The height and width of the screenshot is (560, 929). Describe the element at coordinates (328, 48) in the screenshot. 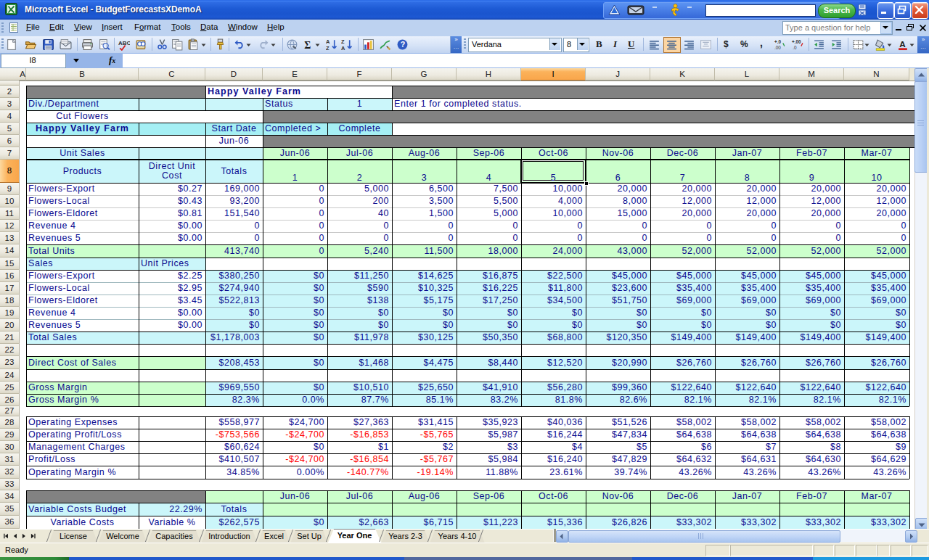

I see `svg-text: Z` at that location.